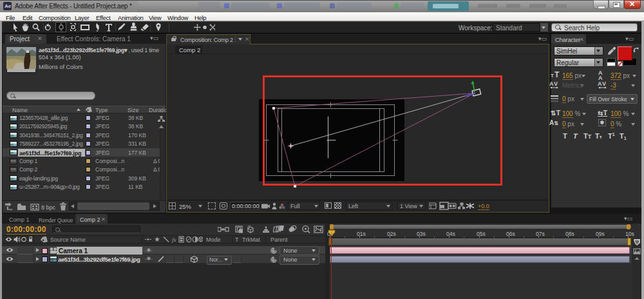 The width and height of the screenshot is (644, 299). What do you see at coordinates (174, 240) in the screenshot?
I see `svg-text: fx` at bounding box center [174, 240].